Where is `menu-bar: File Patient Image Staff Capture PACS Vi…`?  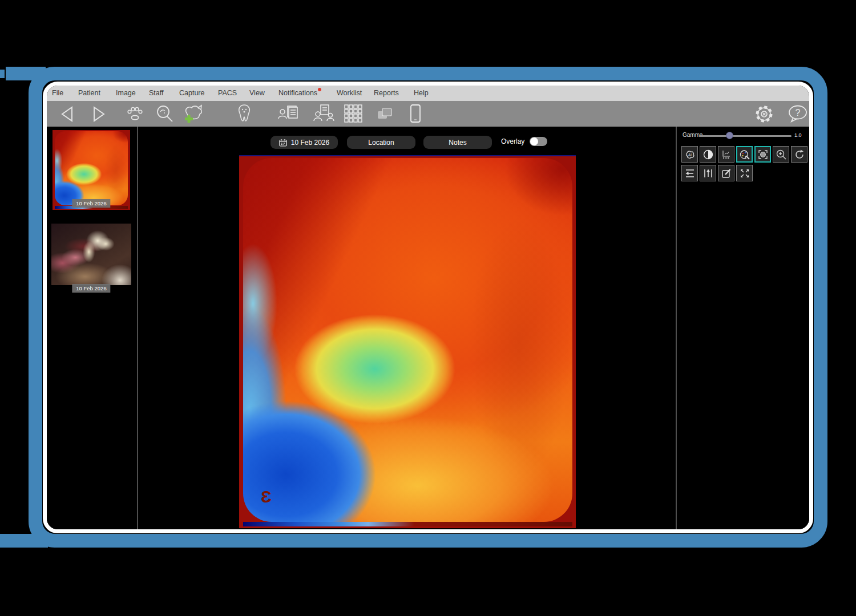 menu-bar: File Patient Image Staff Capture PACS Vi… is located at coordinates (428, 94).